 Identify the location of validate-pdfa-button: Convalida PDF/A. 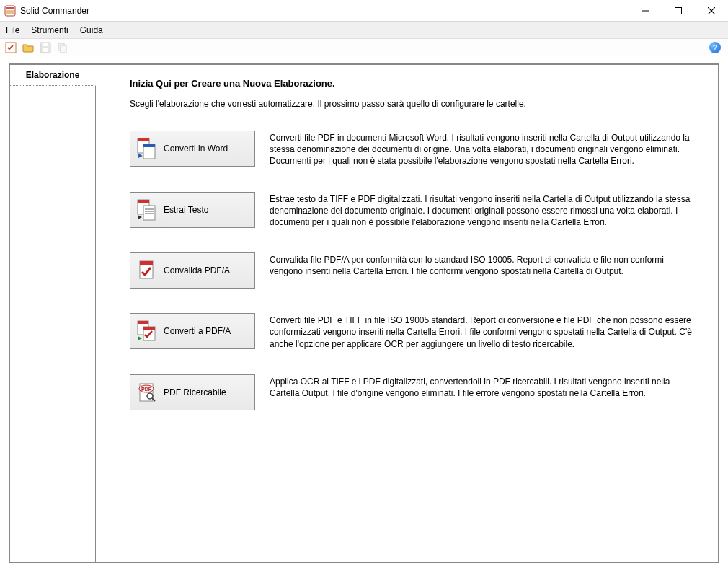
(192, 270).